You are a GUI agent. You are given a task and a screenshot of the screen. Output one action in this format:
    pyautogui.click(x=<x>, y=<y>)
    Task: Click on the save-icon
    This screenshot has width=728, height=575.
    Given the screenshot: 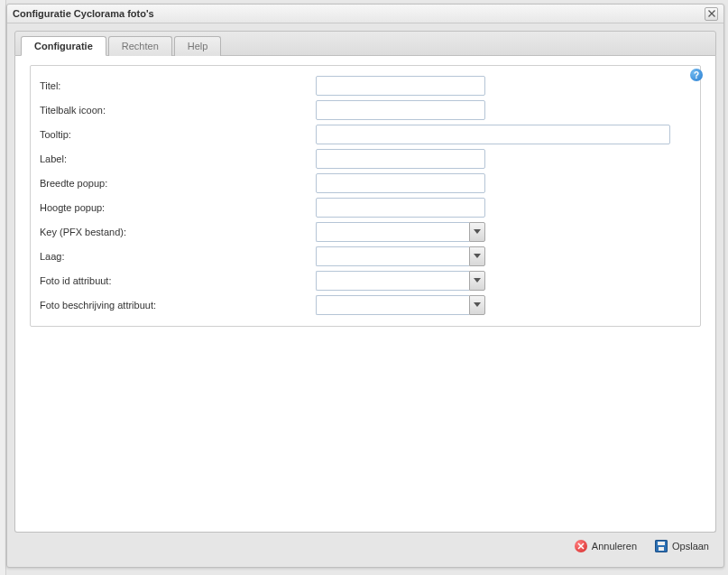 What is the action you would take?
    pyautogui.click(x=661, y=546)
    